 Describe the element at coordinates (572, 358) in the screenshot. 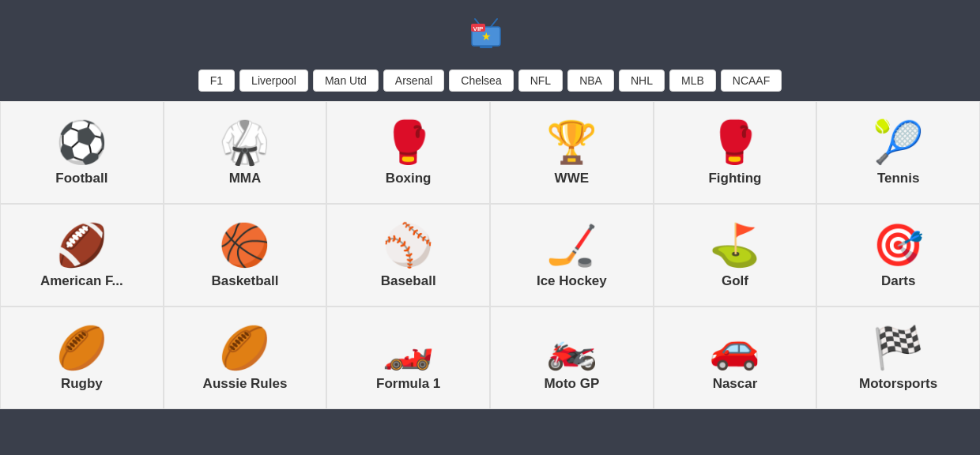

I see `sport-card-moto-gp: 🏍️Moto GP` at that location.